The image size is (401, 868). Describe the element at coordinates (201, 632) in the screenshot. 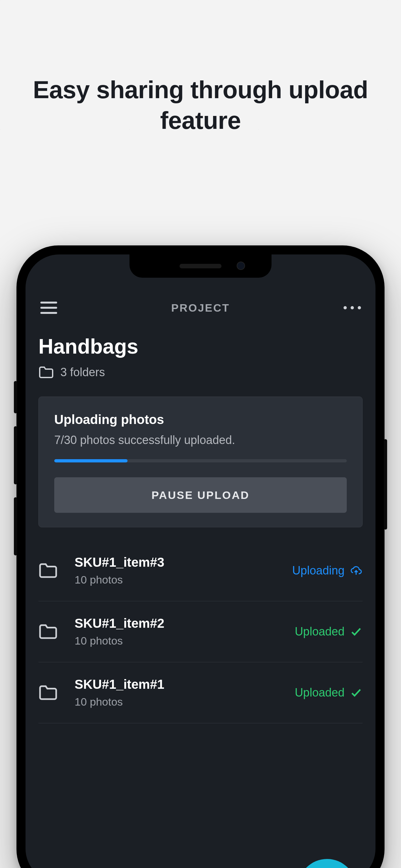

I see `list-item: SKU#1_item#2 10 photos Uploaded` at that location.